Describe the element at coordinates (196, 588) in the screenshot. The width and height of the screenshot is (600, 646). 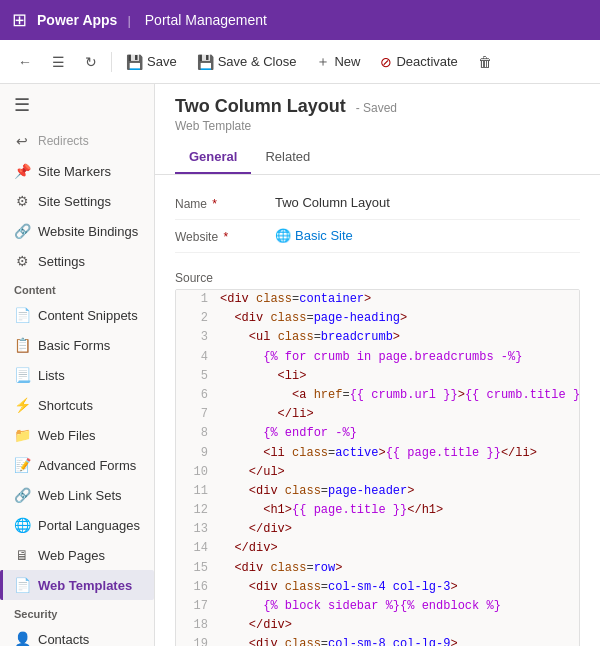
I see `line-number: 16` at that location.